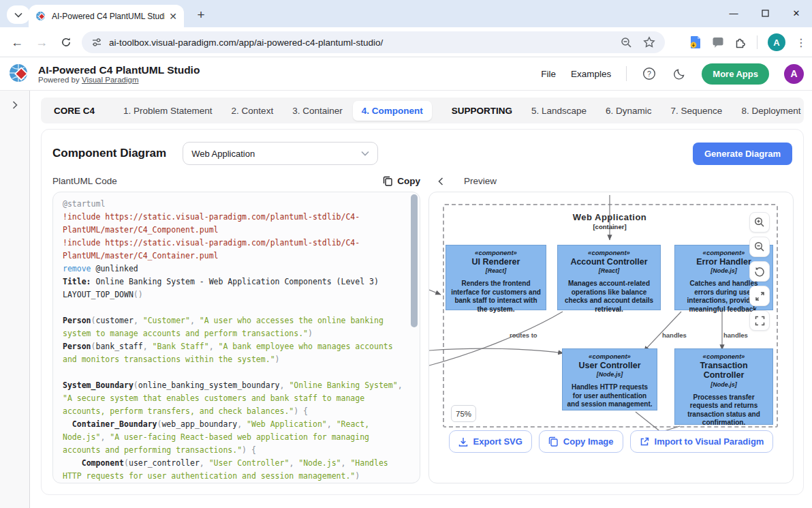 This screenshot has width=812, height=508. I want to click on bookmark-star-icon, so click(649, 42).